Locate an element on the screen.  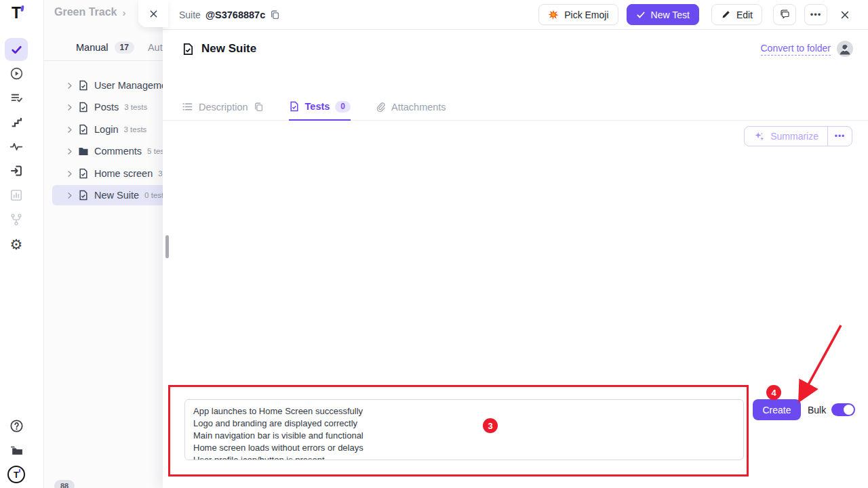
project-name-label: Green Track is located at coordinates (85, 12).